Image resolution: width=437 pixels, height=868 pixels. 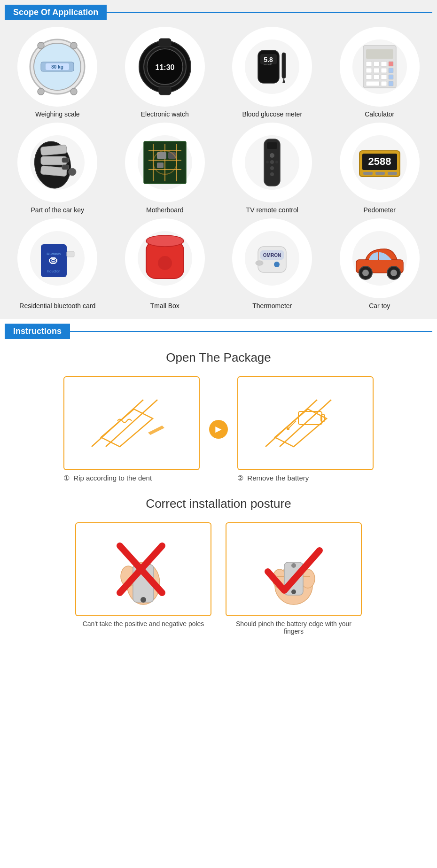 What do you see at coordinates (143, 624) in the screenshot?
I see `posture-wrong-label: Can't take the positive and negative pol…` at bounding box center [143, 624].